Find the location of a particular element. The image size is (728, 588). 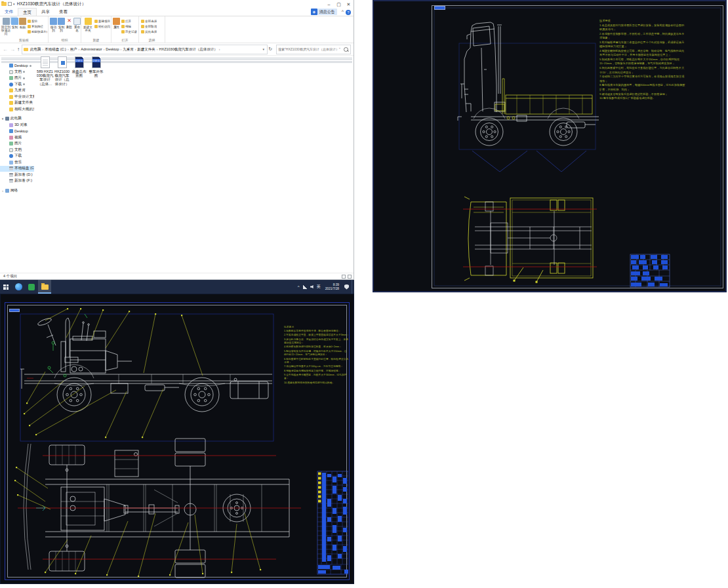

thumbnail-view-icon is located at coordinates (350, 277).